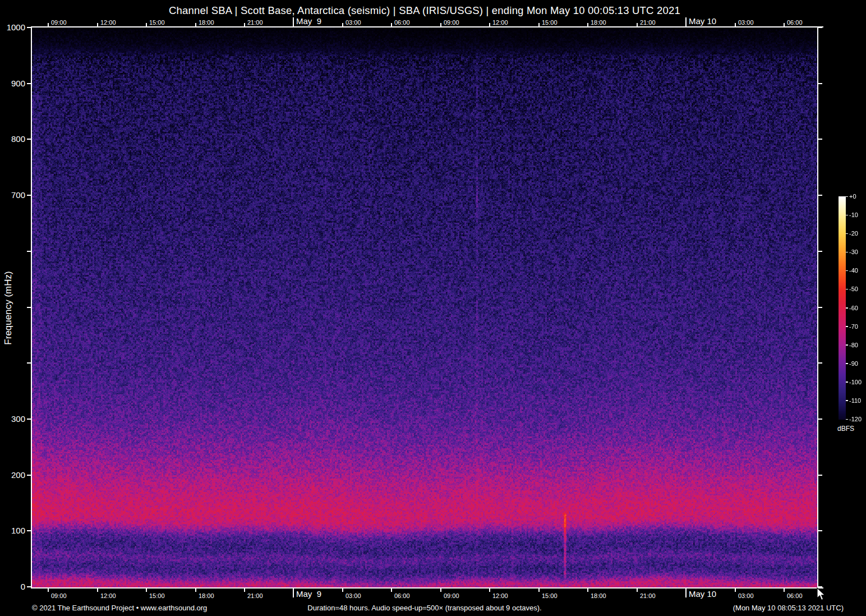 This screenshot has height=616, width=866. I want to click on page-title: Channel SBA | Scott Base, Antarctica (se…, so click(425, 11).